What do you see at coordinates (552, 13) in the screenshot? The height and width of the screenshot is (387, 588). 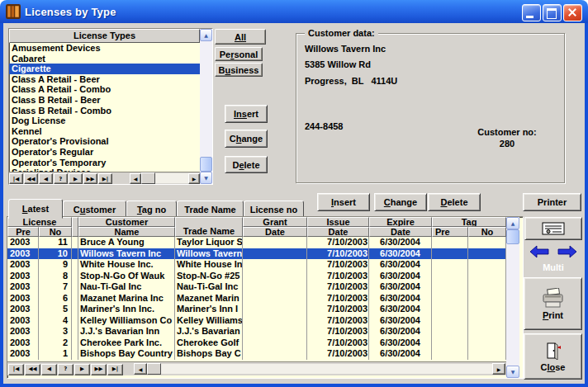 I see `maximize-button` at bounding box center [552, 13].